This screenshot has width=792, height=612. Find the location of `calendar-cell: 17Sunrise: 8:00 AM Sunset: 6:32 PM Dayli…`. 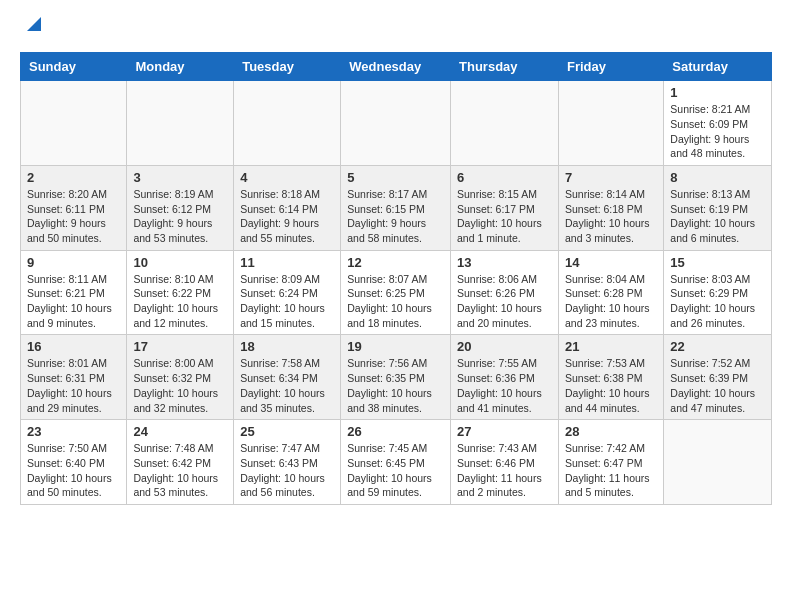

calendar-cell: 17Sunrise: 8:00 AM Sunset: 6:32 PM Dayli… is located at coordinates (180, 378).